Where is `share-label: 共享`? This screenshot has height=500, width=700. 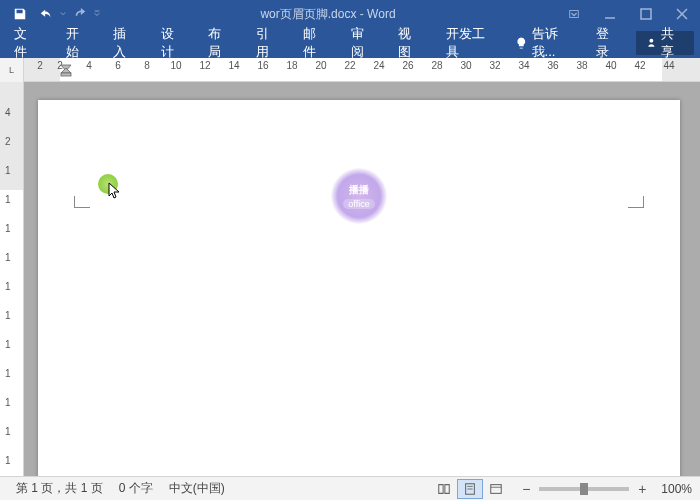
share-label: 共享 is located at coordinates (672, 43).